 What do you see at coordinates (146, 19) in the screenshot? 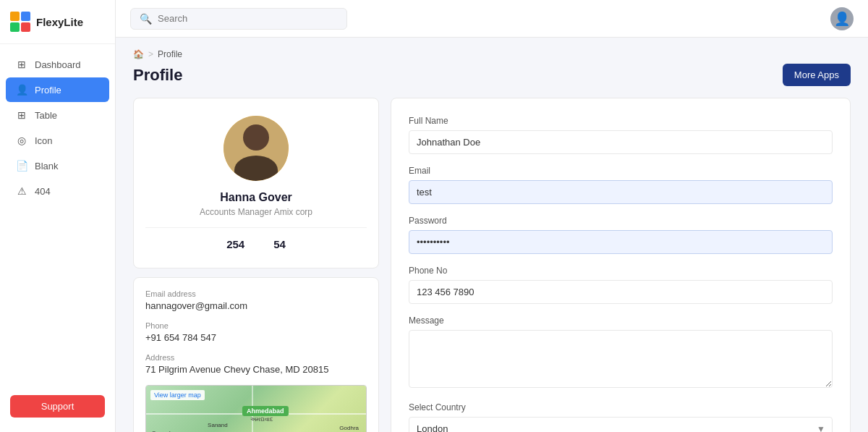
I see `search-icon: 🔍` at bounding box center [146, 19].